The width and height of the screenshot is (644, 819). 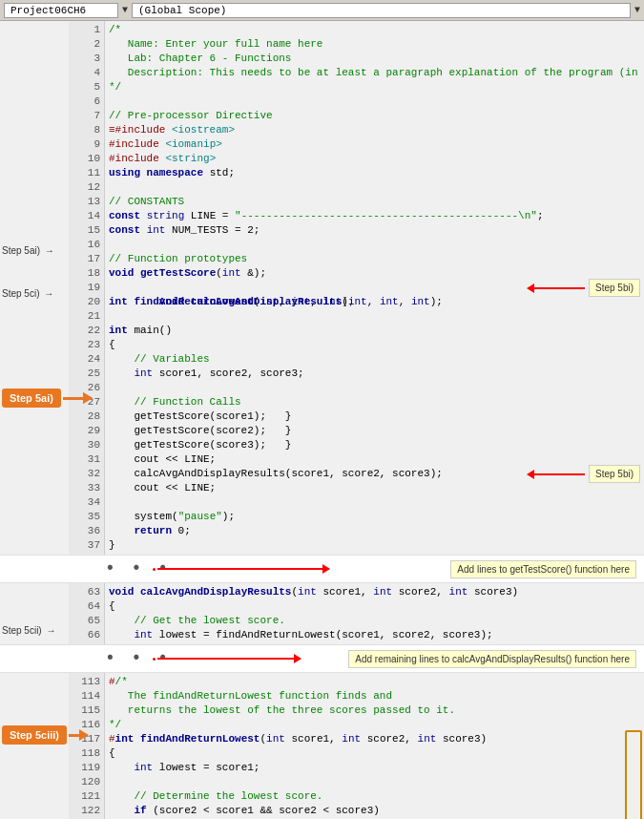 What do you see at coordinates (322, 614) in the screenshot?
I see `section2: Step 5cii) → 63646566 void calcAvgAndDis…` at bounding box center [322, 614].